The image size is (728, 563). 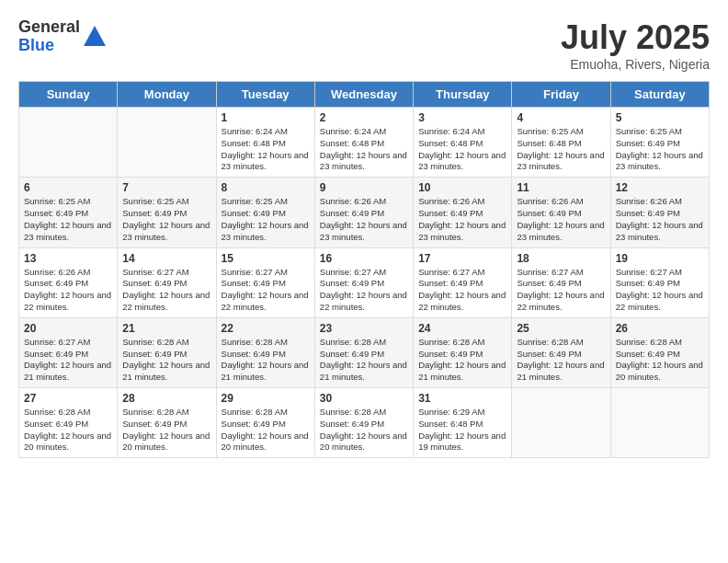 I want to click on calendar-cell: 30Sunrise: 6:28 AM Sunset: 6:49 PM Dayli…, so click(x=364, y=423).